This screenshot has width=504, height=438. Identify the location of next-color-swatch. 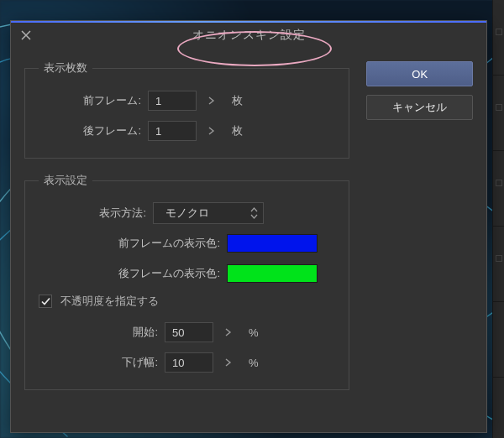
(272, 274).